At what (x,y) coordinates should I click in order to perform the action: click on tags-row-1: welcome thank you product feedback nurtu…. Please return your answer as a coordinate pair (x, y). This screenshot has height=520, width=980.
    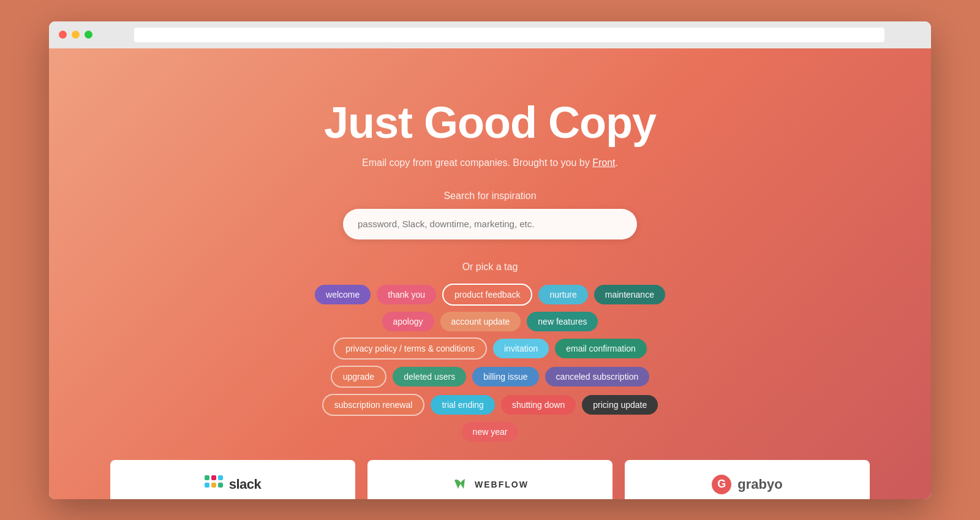
    Looking at the image, I should click on (490, 295).